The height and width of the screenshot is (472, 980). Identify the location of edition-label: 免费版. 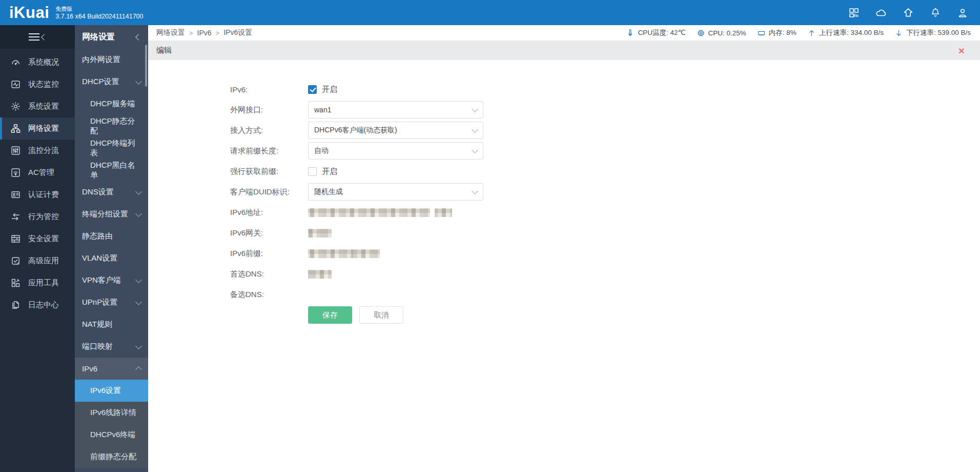
(99, 9).